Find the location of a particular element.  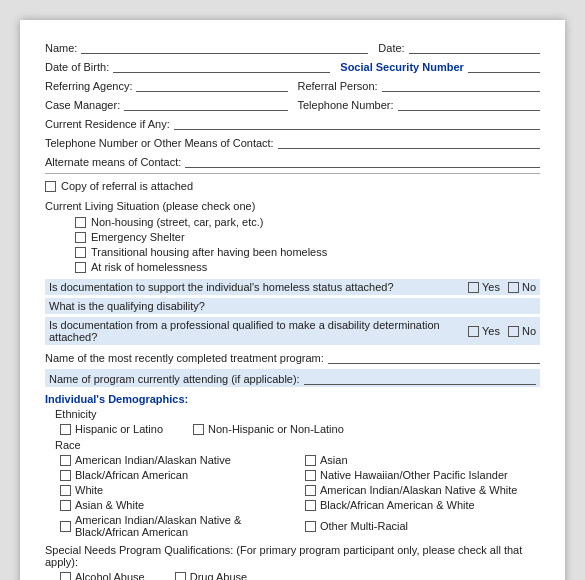

homeless-no-checkbox is located at coordinates (514, 288).